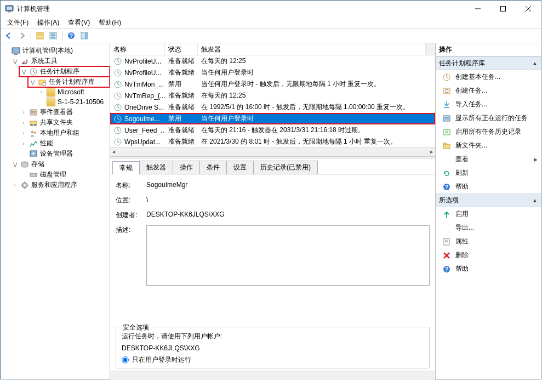  I want to click on action-history: 启用所有任务历史记录, so click(488, 132).